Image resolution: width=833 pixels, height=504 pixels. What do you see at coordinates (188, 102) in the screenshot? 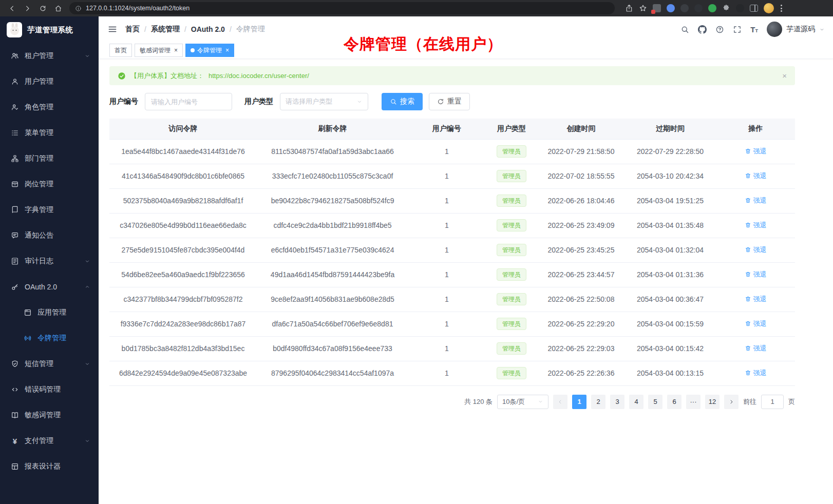
I see `user-id-input` at bounding box center [188, 102].